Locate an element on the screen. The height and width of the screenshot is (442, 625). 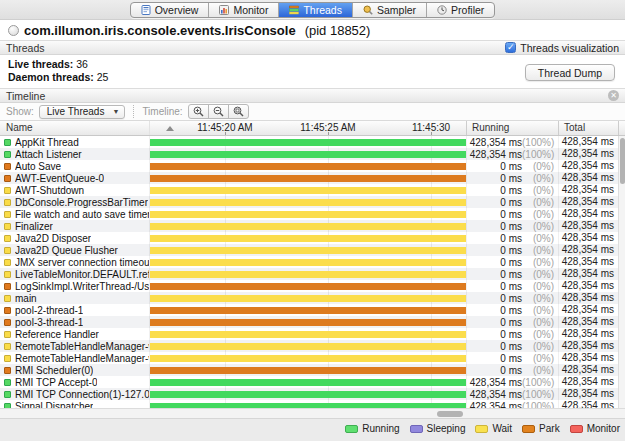
thread-name-cell: LogSinkImpl.WriterThread-/Users/ is located at coordinates (74, 286).